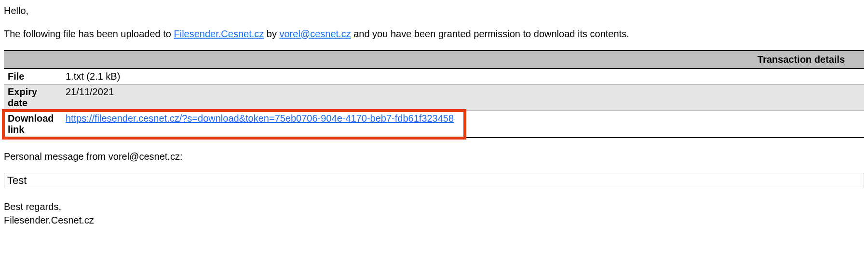 This screenshot has height=266, width=868. Describe the element at coordinates (434, 213) in the screenshot. I see `signature: Best regards, Filesender.Cesnet.cz` at that location.